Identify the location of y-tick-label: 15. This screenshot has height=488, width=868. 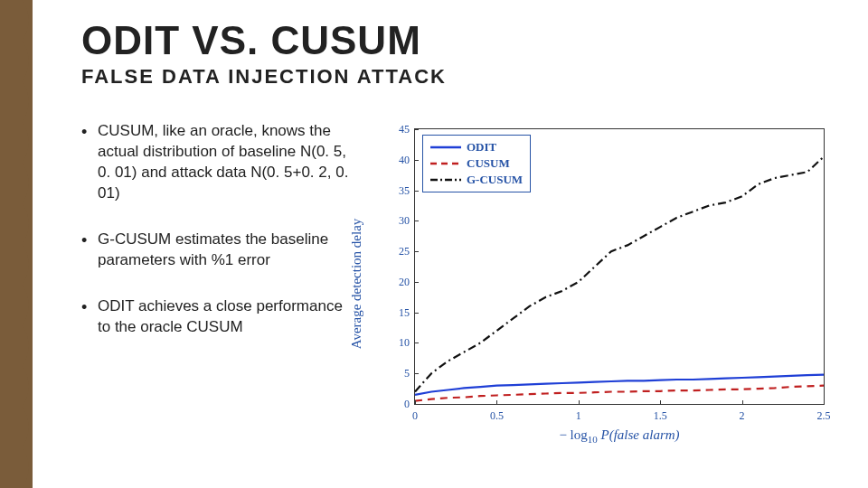
(407, 313).